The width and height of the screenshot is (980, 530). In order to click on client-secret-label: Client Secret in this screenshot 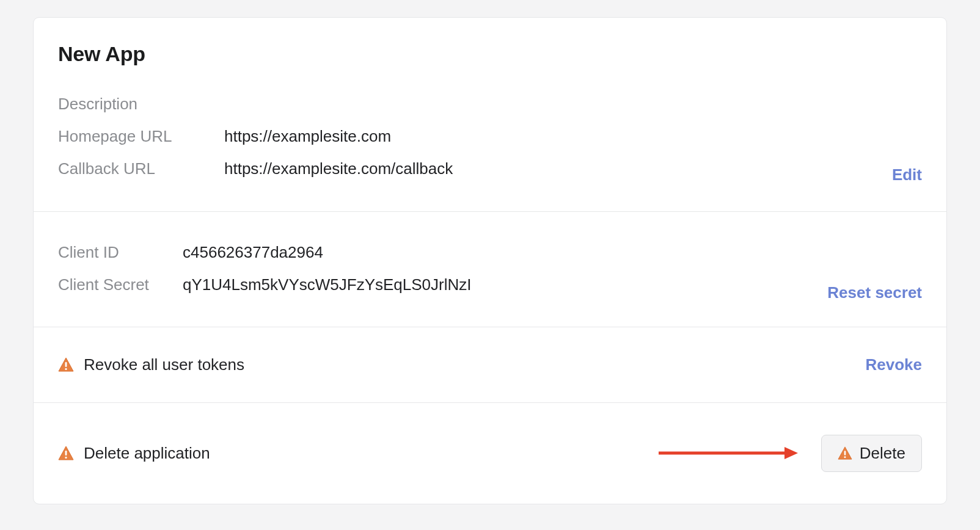, I will do `click(120, 285)`.